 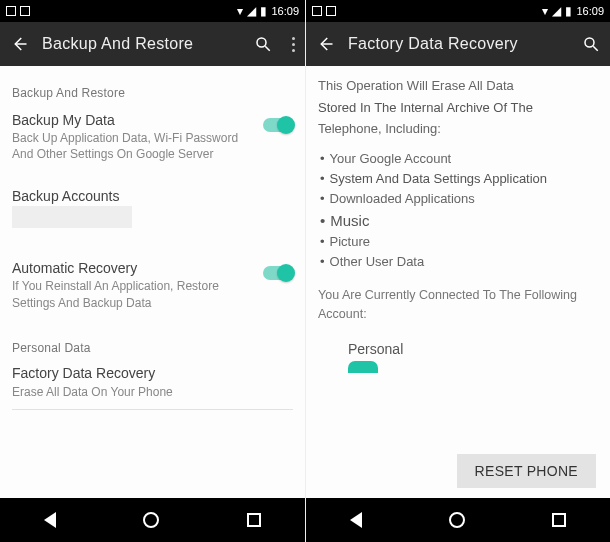 I want to click on section-header: Backup And Restore, so click(x=152, y=93).